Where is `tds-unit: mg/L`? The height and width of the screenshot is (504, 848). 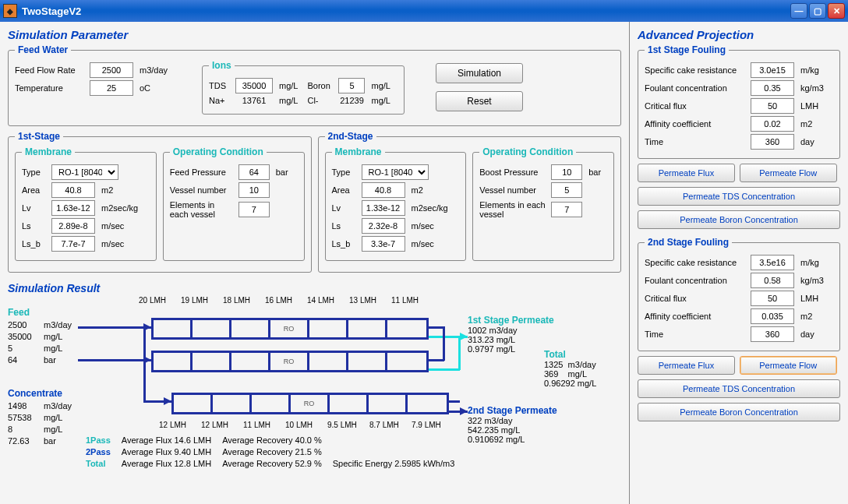 tds-unit: mg/L is located at coordinates (288, 86).